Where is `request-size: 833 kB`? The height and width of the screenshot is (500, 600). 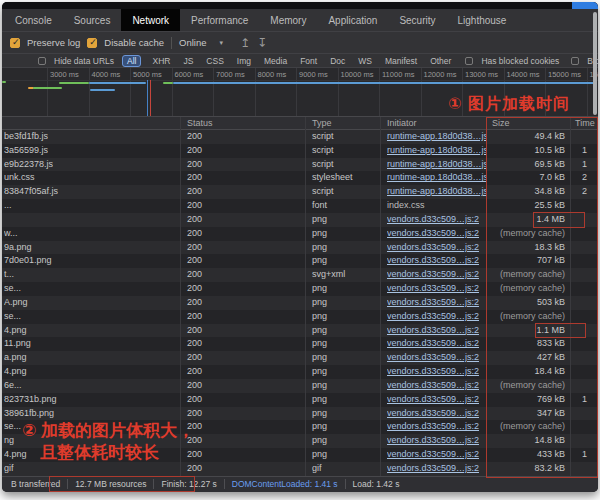 request-size: 833 kB is located at coordinates (511, 344).